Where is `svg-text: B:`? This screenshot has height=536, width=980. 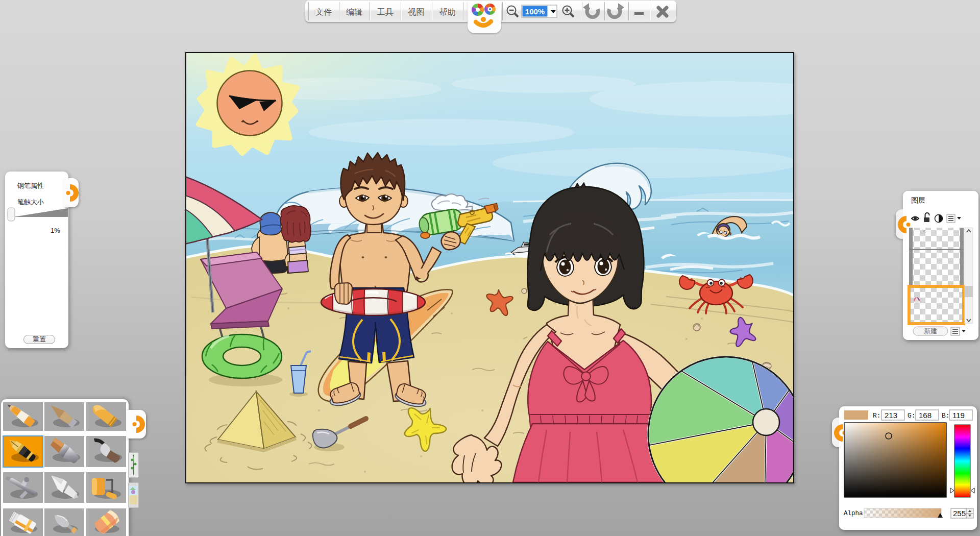 svg-text: B: is located at coordinates (946, 416).